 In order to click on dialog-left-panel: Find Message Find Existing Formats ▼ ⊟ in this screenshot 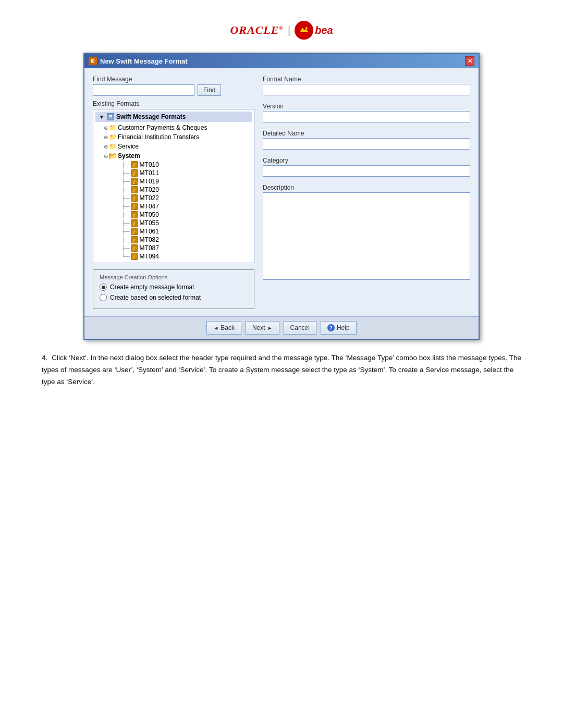, I will do `click(174, 192)`.